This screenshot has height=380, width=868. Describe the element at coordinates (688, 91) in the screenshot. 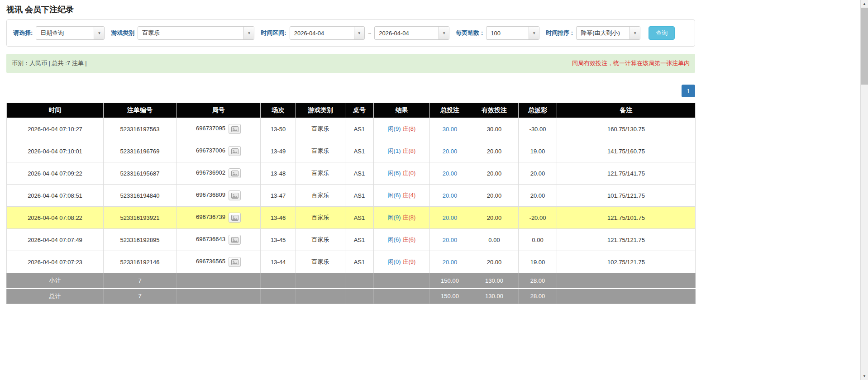

I see `page-button-1: 1` at that location.